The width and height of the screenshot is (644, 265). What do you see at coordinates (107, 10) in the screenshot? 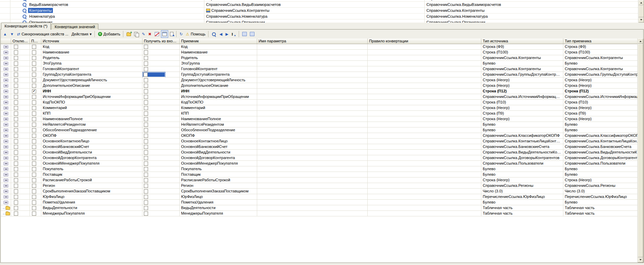
I see `object-name-cell: Контрагенты` at bounding box center [107, 10].